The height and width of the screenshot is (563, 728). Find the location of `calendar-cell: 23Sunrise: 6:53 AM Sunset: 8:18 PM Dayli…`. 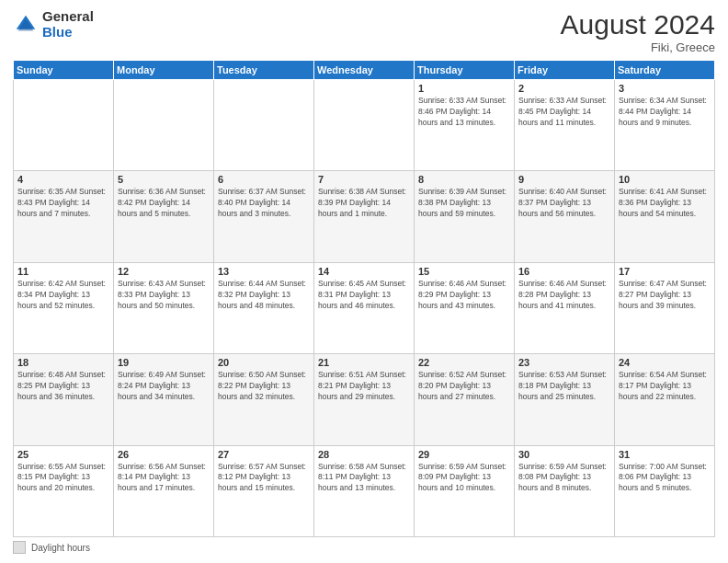

calendar-cell: 23Sunrise: 6:53 AM Sunset: 8:18 PM Dayli… is located at coordinates (564, 399).